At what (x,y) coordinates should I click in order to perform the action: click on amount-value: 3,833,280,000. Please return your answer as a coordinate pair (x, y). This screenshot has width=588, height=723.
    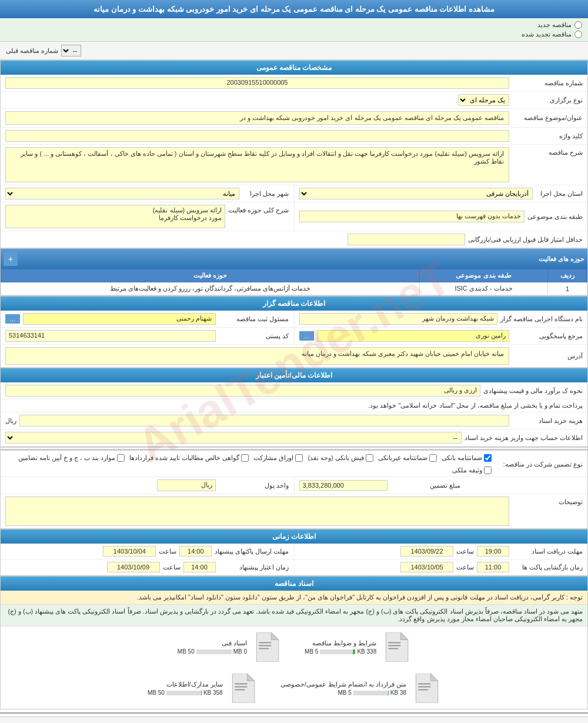
    Looking at the image, I should click on (343, 485).